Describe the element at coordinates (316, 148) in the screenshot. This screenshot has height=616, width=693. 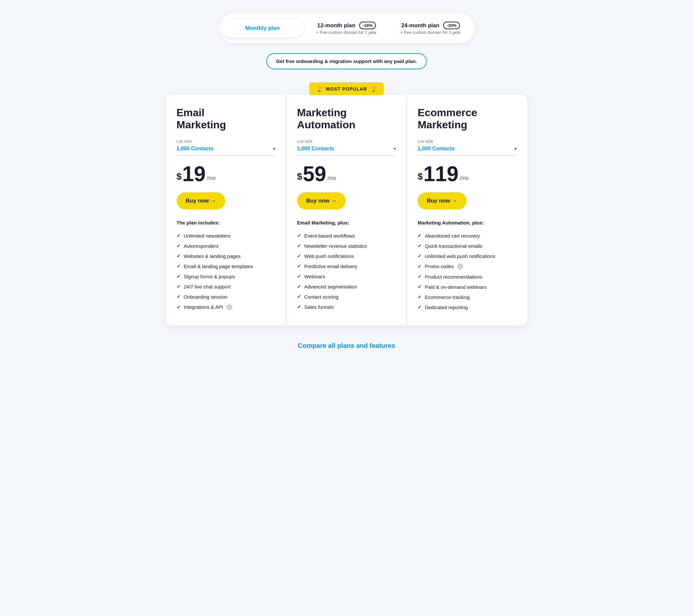
I see `list-size-value-automation: 1,000 Contacts` at that location.